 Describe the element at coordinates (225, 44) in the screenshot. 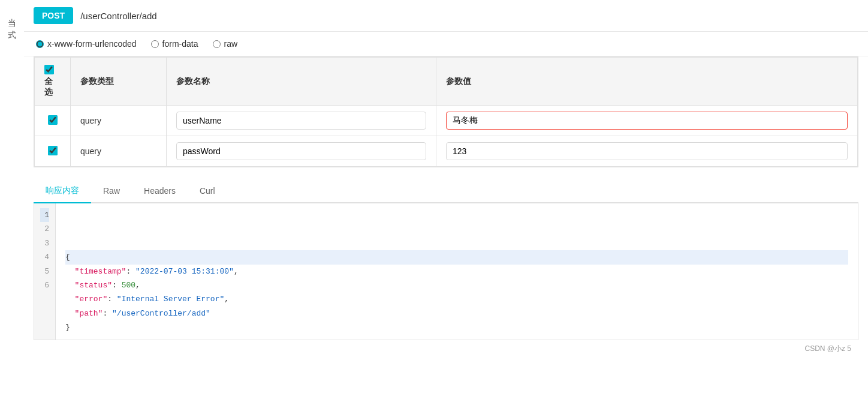

I see `radio-raw: raw` at that location.